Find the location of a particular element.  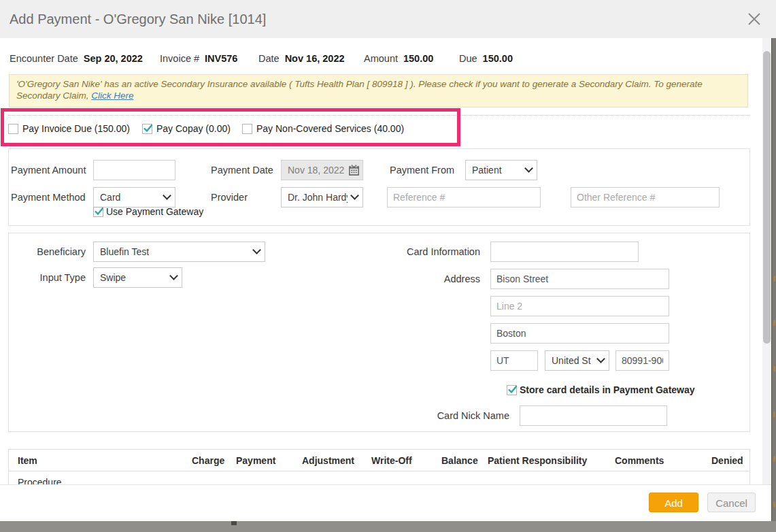

col-payment: Payment is located at coordinates (256, 461).